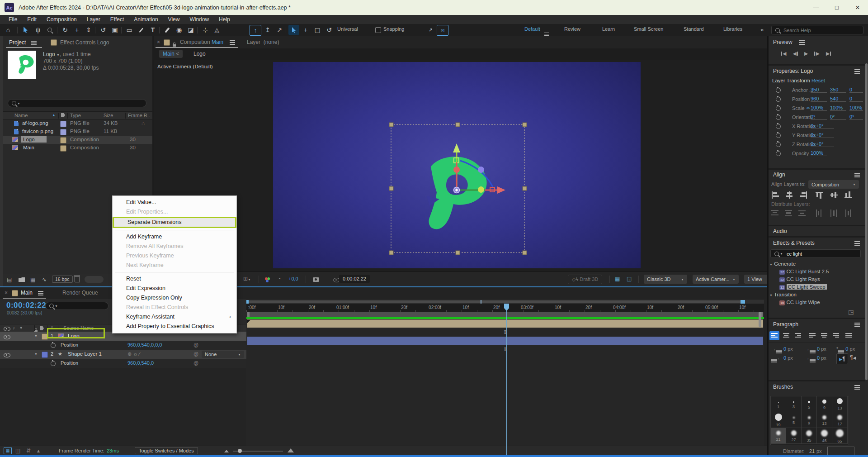 The width and height of the screenshot is (868, 457). Describe the element at coordinates (824, 336) in the screenshot. I see `justify-last-center-button` at that location.